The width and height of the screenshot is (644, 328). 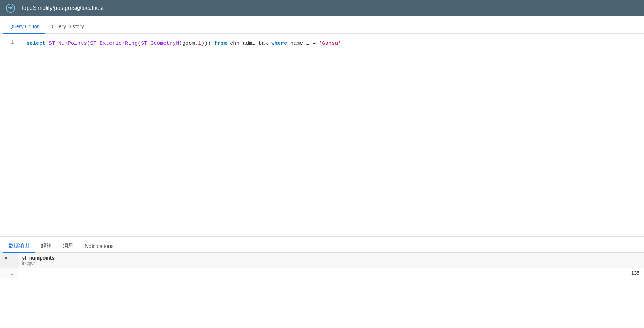 I want to click on token-fn-stnumpoints: ST_NumPoints, so click(x=68, y=44).